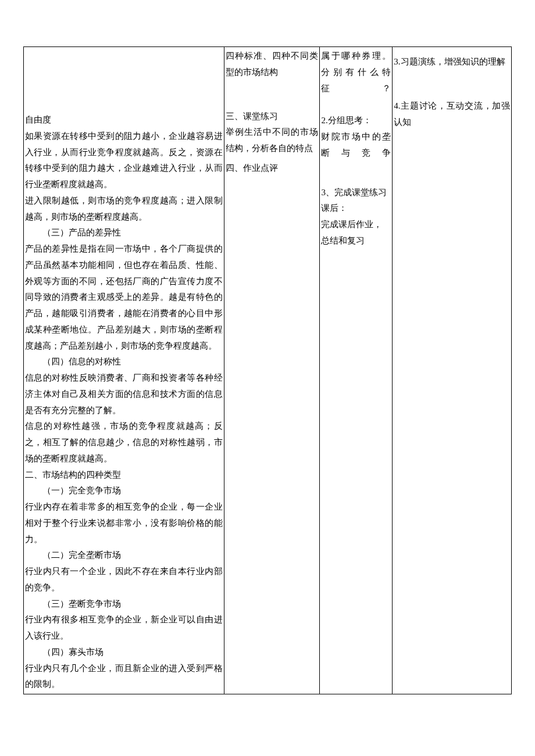  What do you see at coordinates (124, 443) in the screenshot?
I see `info-para-2: 信息的对称性越强，市场的竞争程度就越高；反之，相互了解的信息越少，信息的对称性越…` at bounding box center [124, 443].